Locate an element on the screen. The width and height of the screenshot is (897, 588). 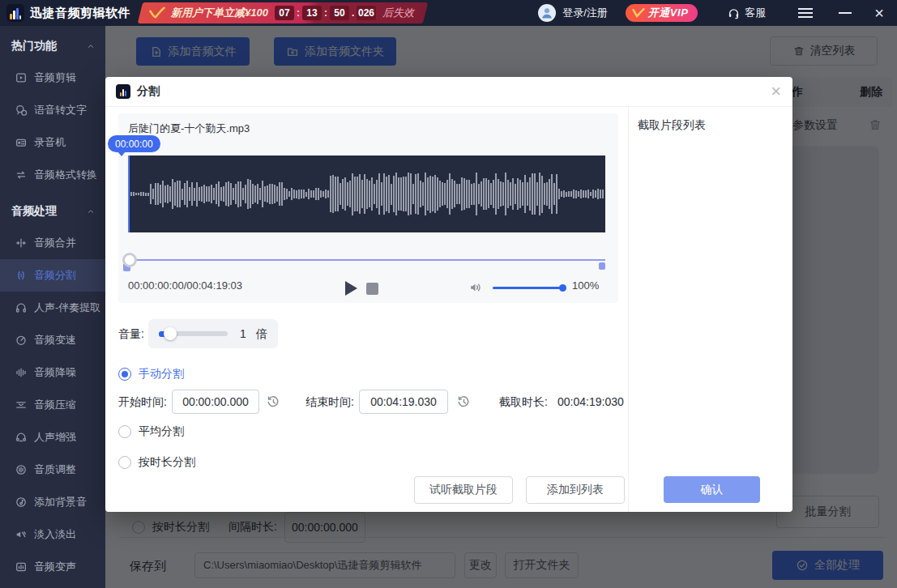
support-label: 客服 is located at coordinates (755, 13).